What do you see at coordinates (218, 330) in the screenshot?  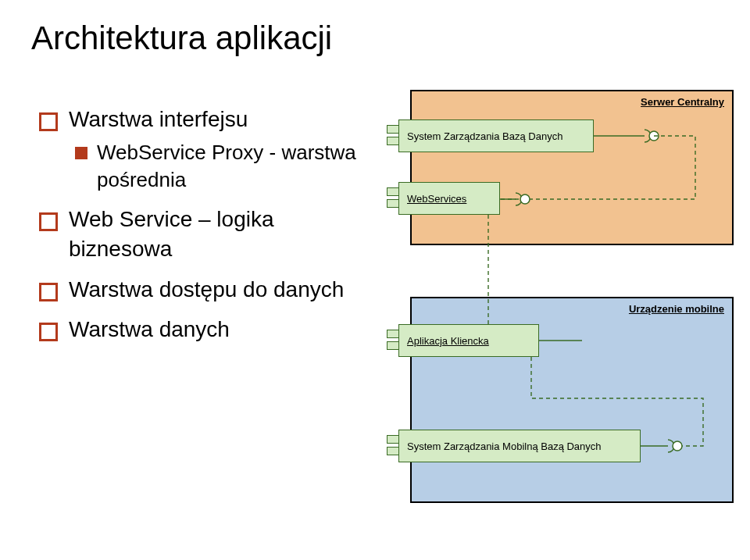 I see `bullet-text: Warstwa danych` at bounding box center [218, 330].